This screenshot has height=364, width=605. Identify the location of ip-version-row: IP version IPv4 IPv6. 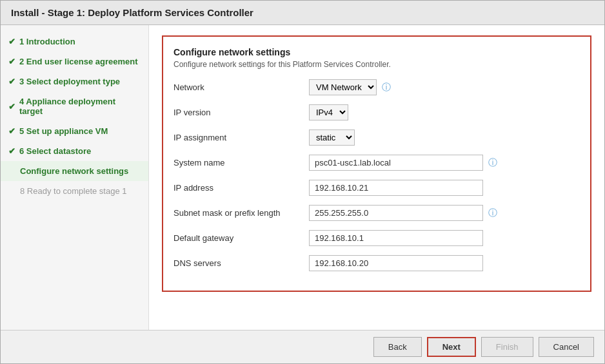
(377, 112).